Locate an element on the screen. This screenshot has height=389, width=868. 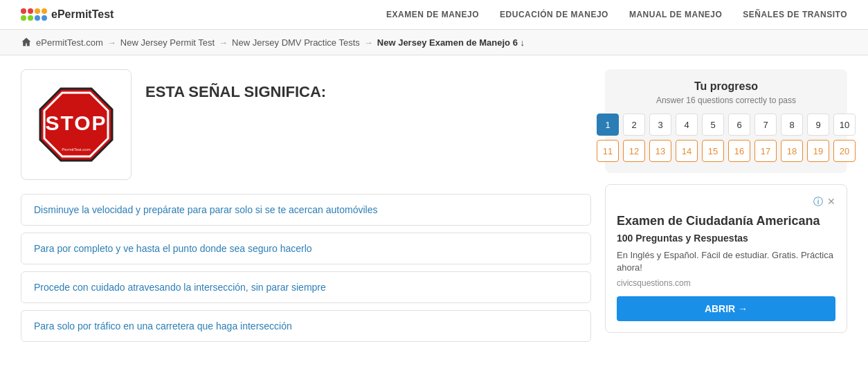
ad-panel: ⓘ ✕ Examen de Ciudadanía Americana 100 P… is located at coordinates (726, 259).